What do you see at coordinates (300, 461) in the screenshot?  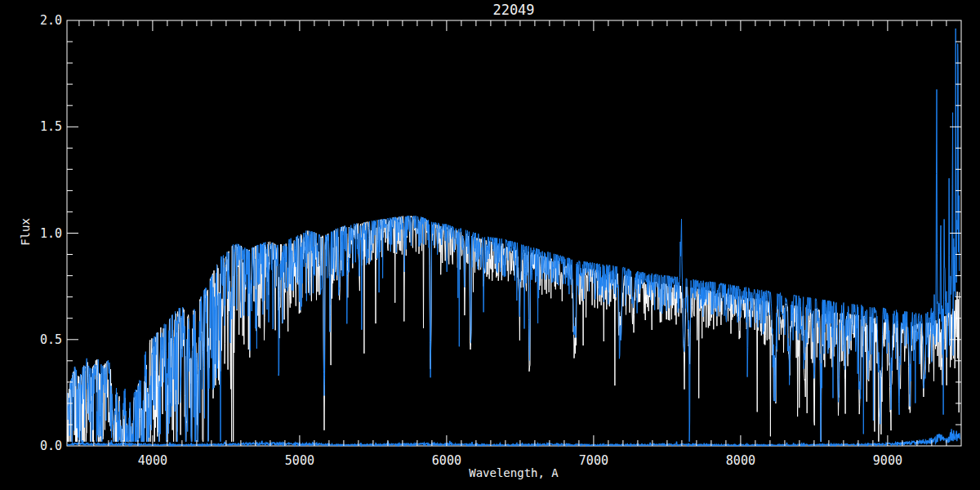 I see `x-tick-label: 5000` at bounding box center [300, 461].